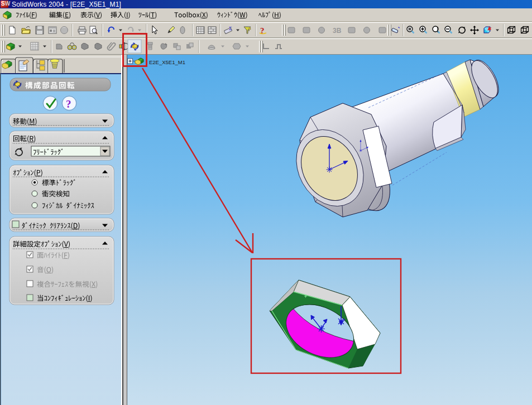  I want to click on svg-text: E2E_X5E1_M1, so click(167, 62).